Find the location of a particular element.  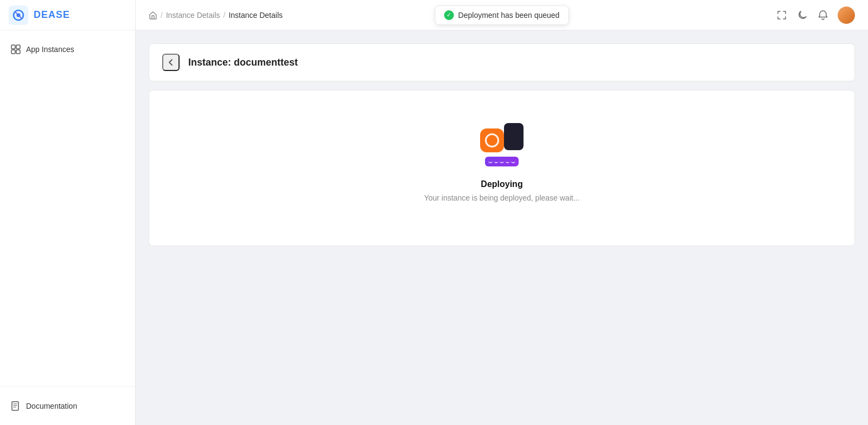

toast-check-icon: ✓ is located at coordinates (449, 15).